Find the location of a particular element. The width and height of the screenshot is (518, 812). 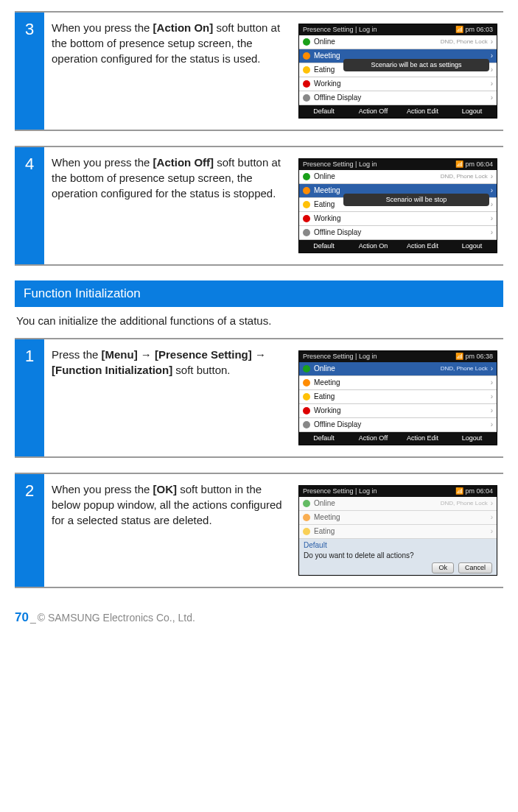

phone-clock: pm 06:38 is located at coordinates (475, 356).